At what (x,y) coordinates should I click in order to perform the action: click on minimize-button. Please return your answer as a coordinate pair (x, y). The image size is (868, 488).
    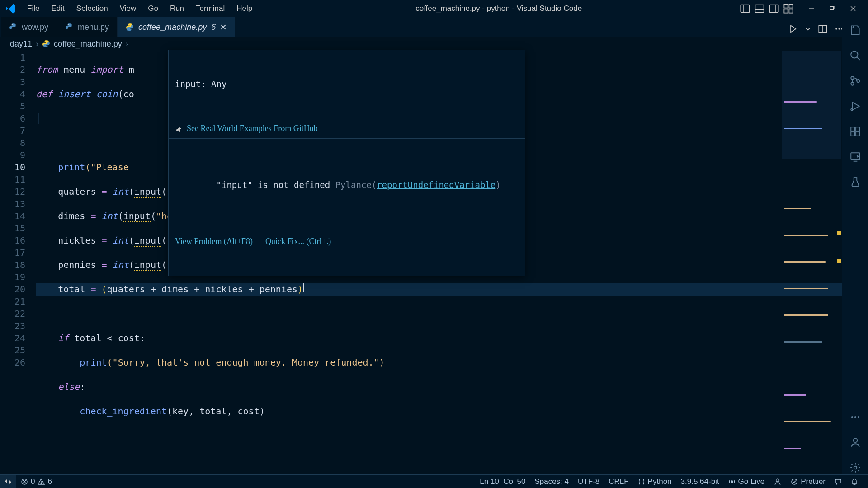
    Looking at the image, I should click on (811, 9).